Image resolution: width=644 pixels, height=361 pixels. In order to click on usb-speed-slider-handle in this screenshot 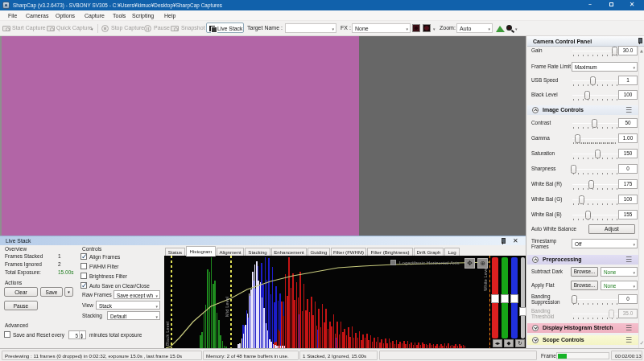, I will do `click(592, 80)`.